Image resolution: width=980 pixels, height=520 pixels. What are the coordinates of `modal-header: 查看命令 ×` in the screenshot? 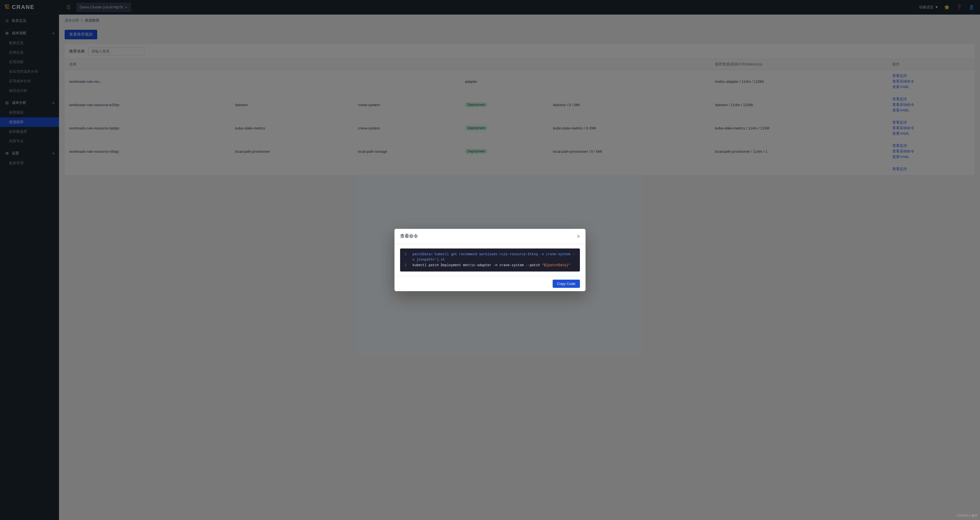 It's located at (490, 236).